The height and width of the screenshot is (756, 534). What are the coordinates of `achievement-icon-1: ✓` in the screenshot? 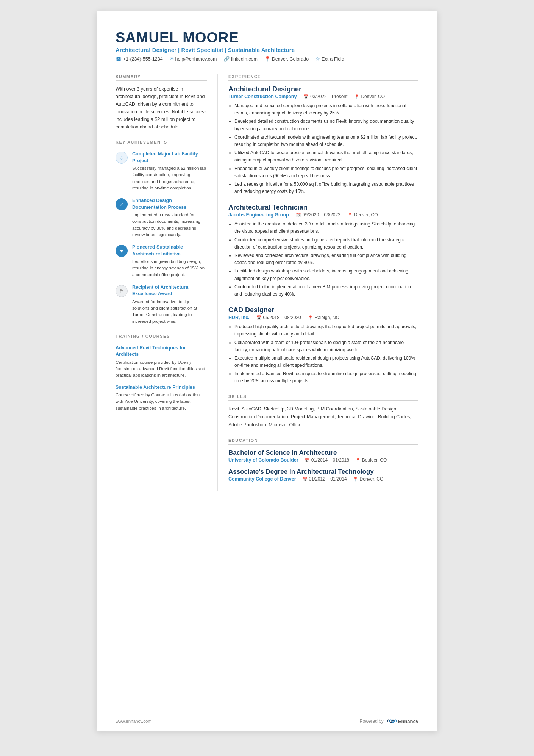 It's located at (122, 204).